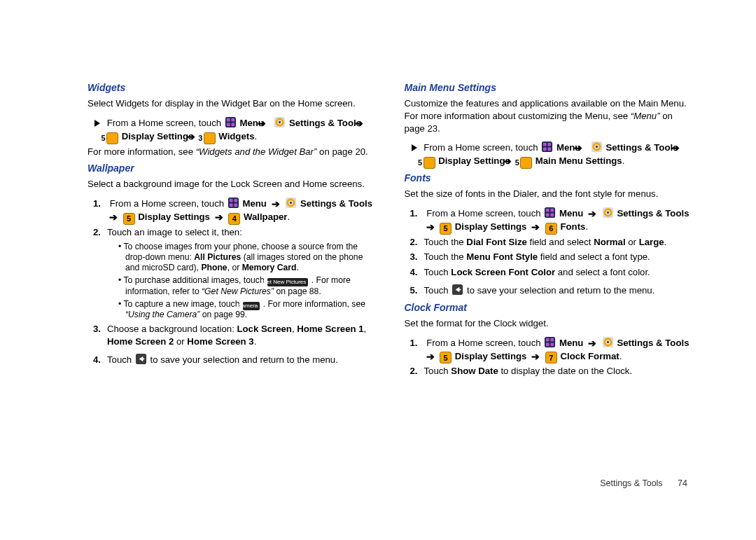 The image size is (756, 540). Describe the element at coordinates (232, 168) in the screenshot. I see `wallpaper-heading: Wallpaper` at that location.